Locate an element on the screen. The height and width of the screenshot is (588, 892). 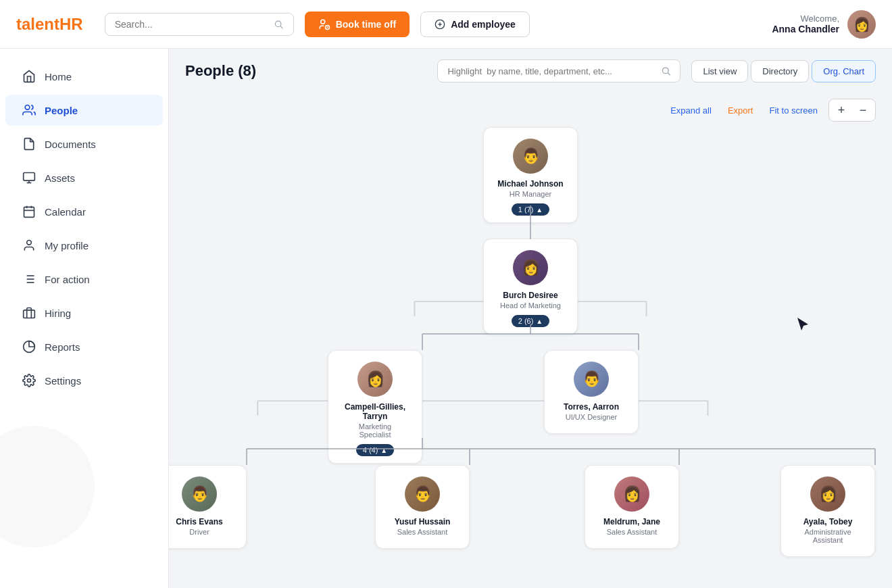
topbar: talentHR Book time off Add employee Welc… is located at coordinates (446, 24).